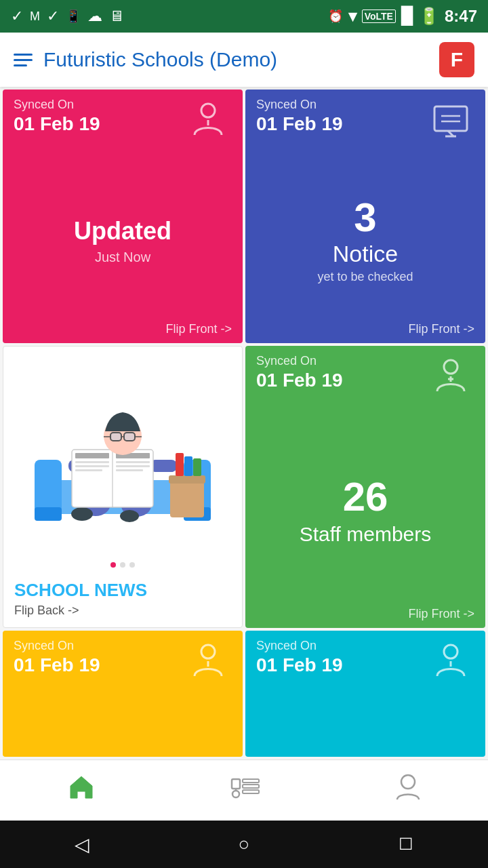 The width and height of the screenshot is (488, 868). Describe the element at coordinates (365, 121) in the screenshot. I see `notice-card-header: Synced On 01 Feb 19` at that location.